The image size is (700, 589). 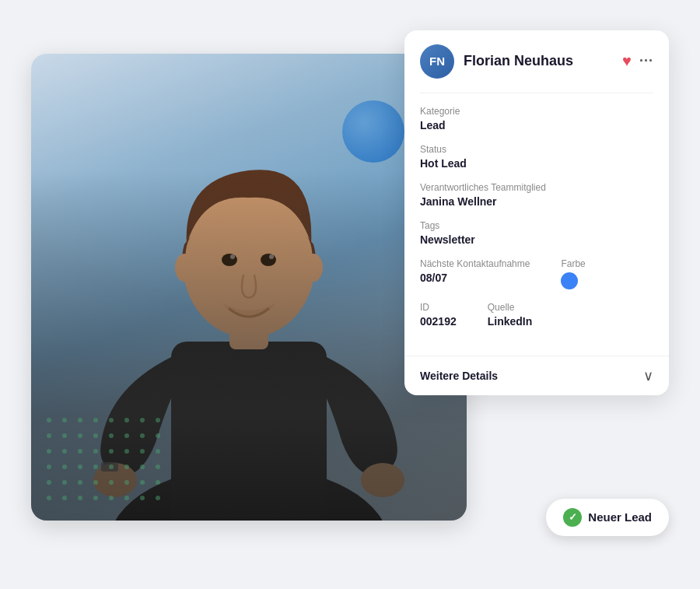 I want to click on tags-value: Newsletter, so click(x=537, y=240).